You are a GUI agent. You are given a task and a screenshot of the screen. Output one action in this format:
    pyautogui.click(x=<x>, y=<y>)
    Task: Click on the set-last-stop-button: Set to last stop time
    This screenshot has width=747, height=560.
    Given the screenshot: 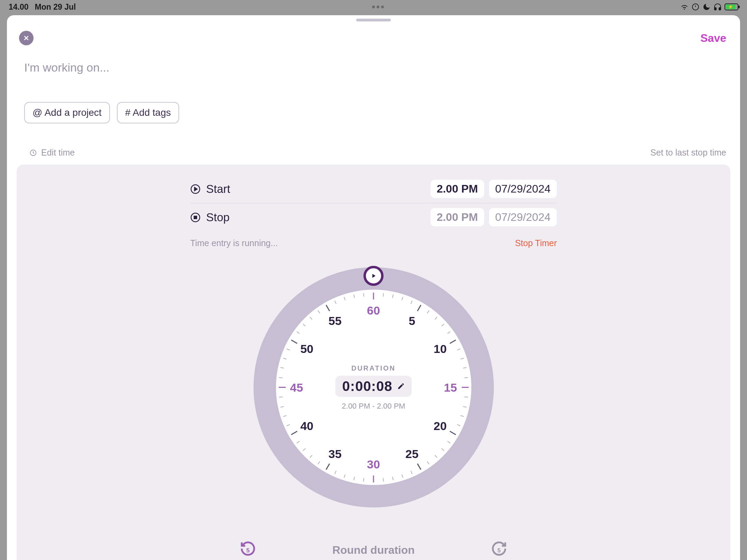 What is the action you would take?
    pyautogui.click(x=688, y=153)
    